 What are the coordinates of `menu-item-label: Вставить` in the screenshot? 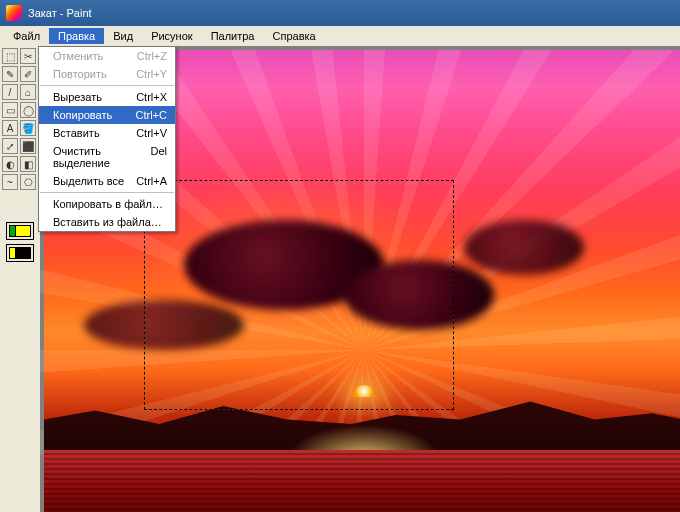 It's located at (76, 133).